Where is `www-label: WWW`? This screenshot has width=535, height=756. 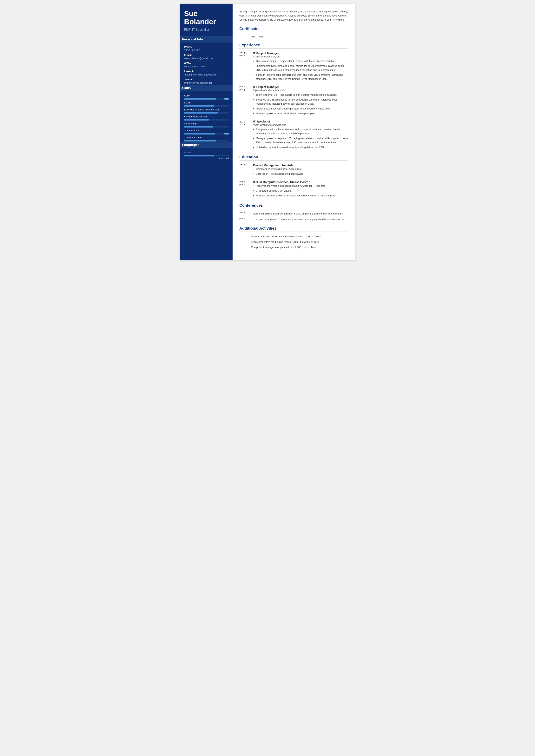
www-label: WWW is located at coordinates (206, 63).